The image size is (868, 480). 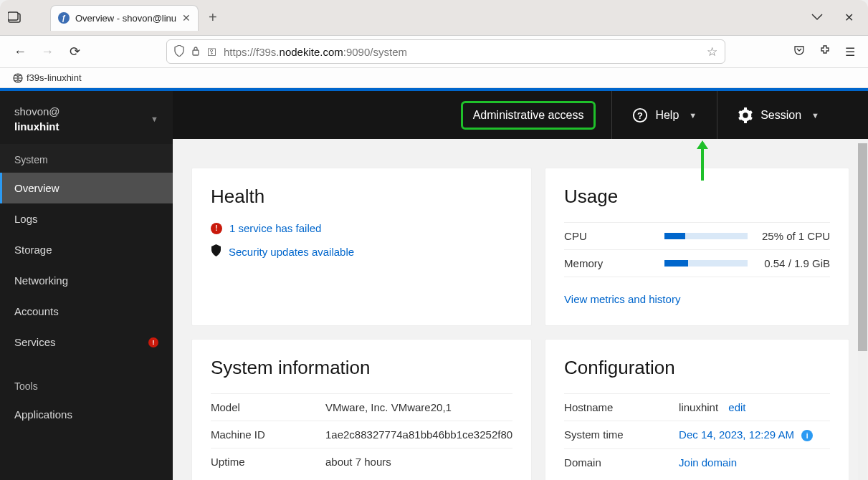 What do you see at coordinates (86, 249) in the screenshot?
I see `nav-storage: Storage` at bounding box center [86, 249].